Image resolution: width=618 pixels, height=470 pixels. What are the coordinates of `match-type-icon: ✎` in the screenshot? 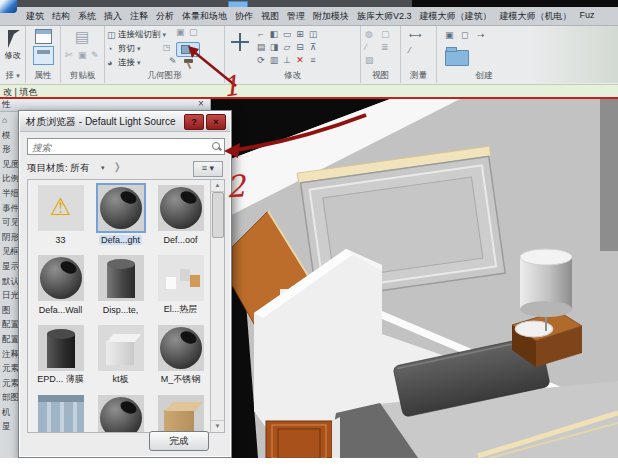 It's located at (95, 56).